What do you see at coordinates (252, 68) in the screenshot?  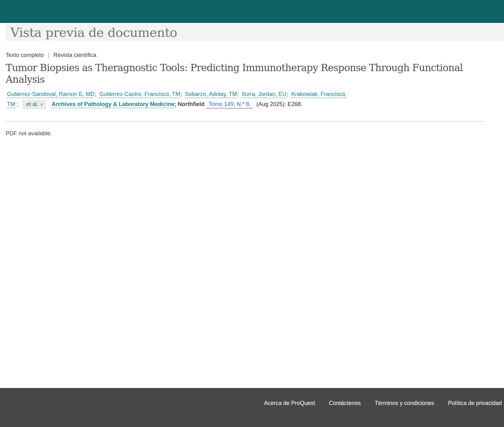 I see `document-title-line-1: Tumor Biopsies as Theragnostic Tools: Pr…` at bounding box center [252, 68].